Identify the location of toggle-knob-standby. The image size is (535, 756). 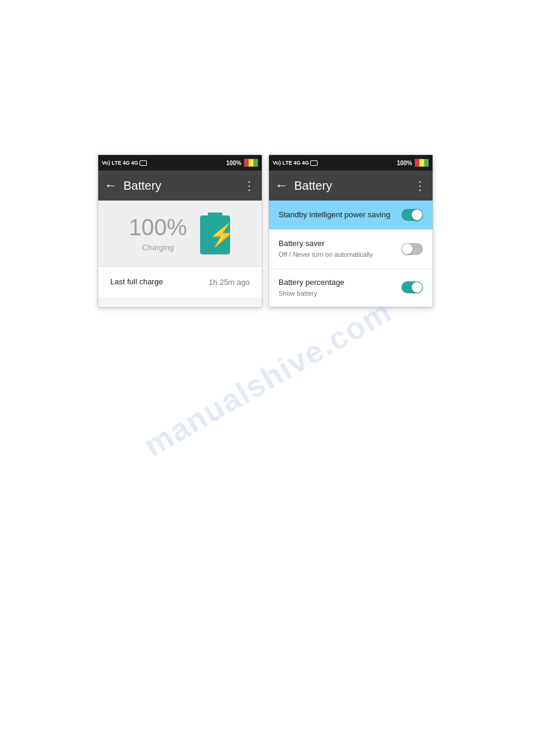
(417, 215).